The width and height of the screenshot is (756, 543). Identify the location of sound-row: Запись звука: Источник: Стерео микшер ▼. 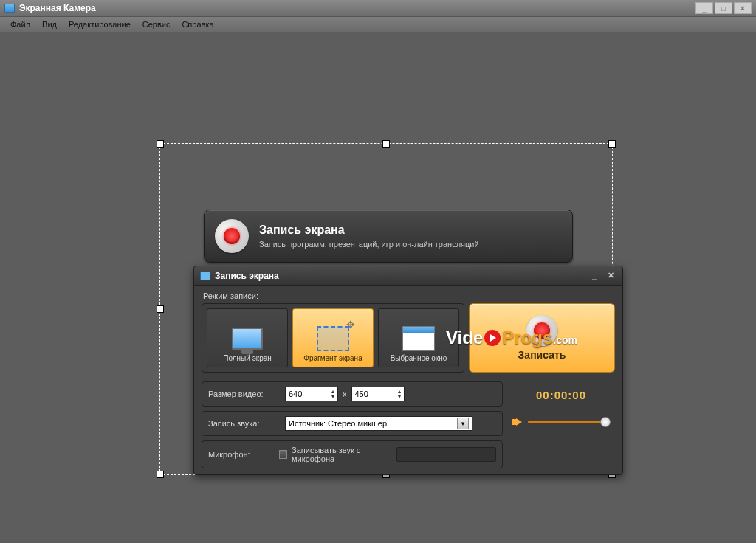
(352, 423).